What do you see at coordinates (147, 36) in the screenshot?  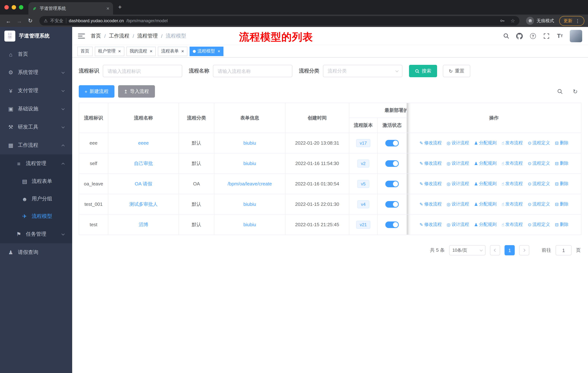 I see `breadcrumb-process-management: 流程管理` at bounding box center [147, 36].